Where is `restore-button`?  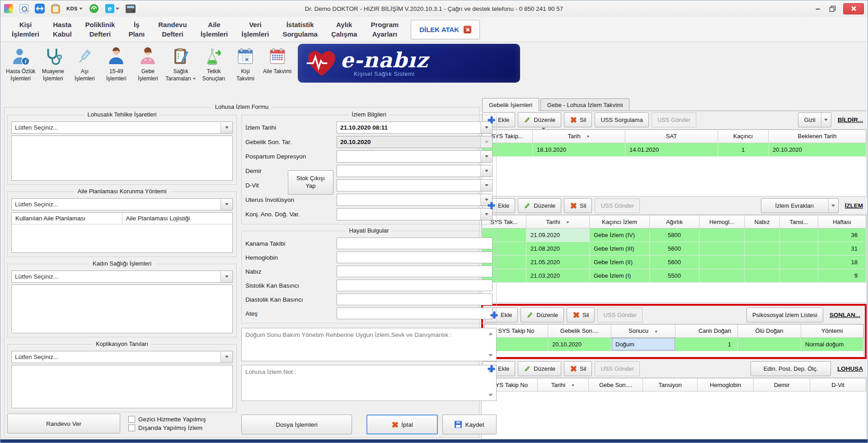 restore-button is located at coordinates (832, 9).